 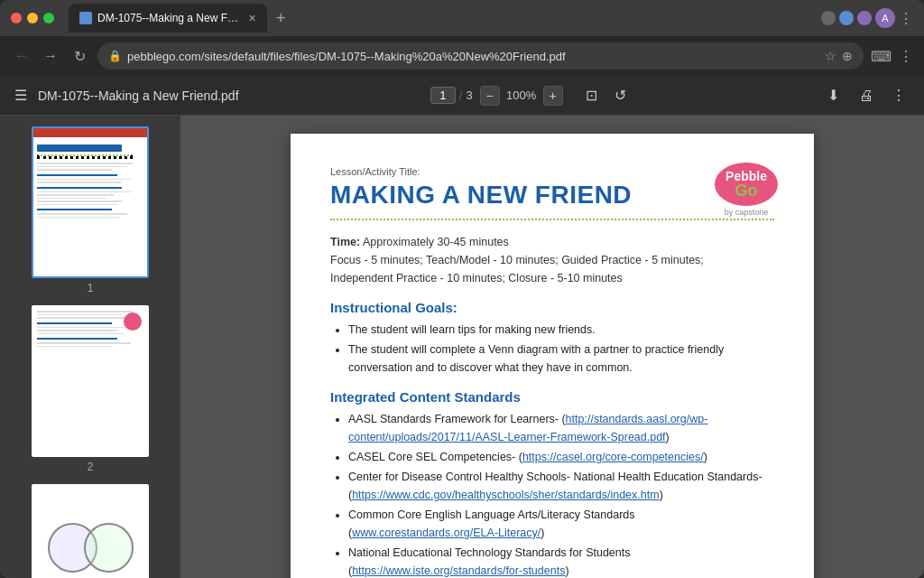 What do you see at coordinates (592, 96) in the screenshot?
I see `fit-page-icon: ⊡` at bounding box center [592, 96].